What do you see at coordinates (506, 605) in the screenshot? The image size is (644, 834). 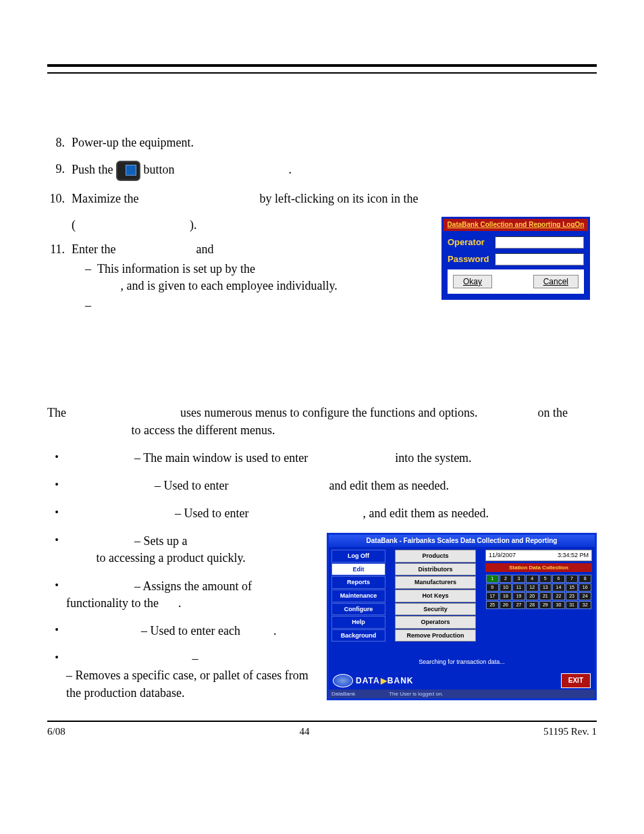 I see `grid-cell: 26` at bounding box center [506, 605].